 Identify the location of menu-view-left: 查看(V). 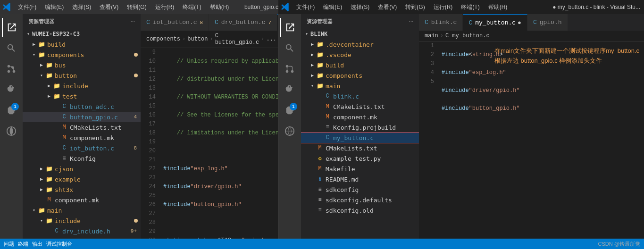
(109, 8).